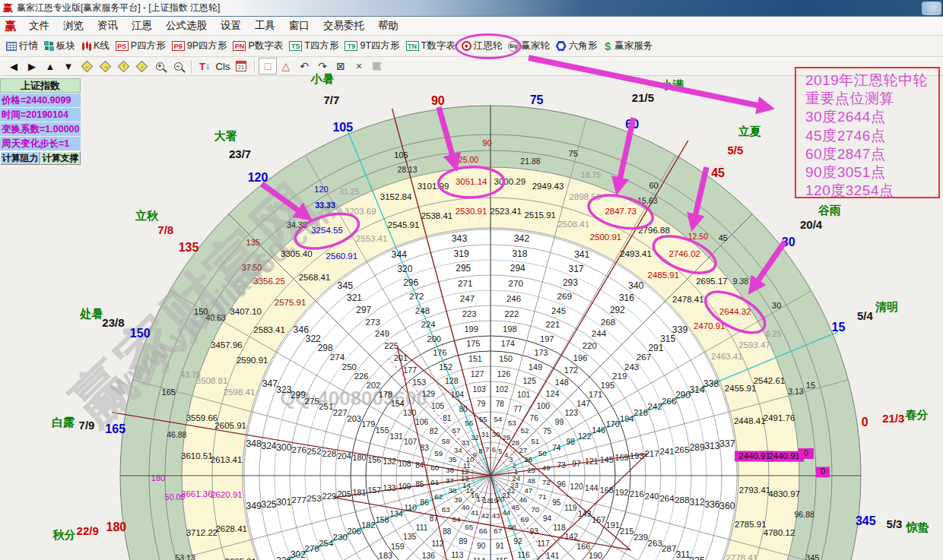 The width and height of the screenshot is (943, 560). I want to click on svg-text: 135, so click(410, 536).